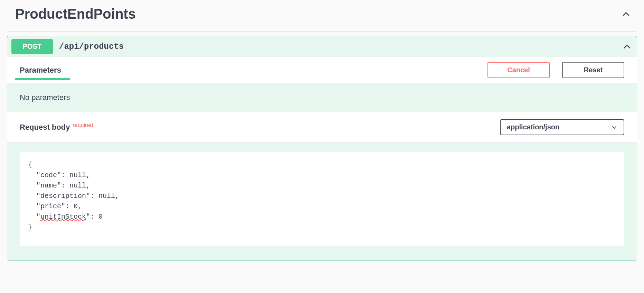 This screenshot has width=644, height=293. Describe the element at coordinates (322, 98) in the screenshot. I see `no-parameters-text: No parameters` at that location.